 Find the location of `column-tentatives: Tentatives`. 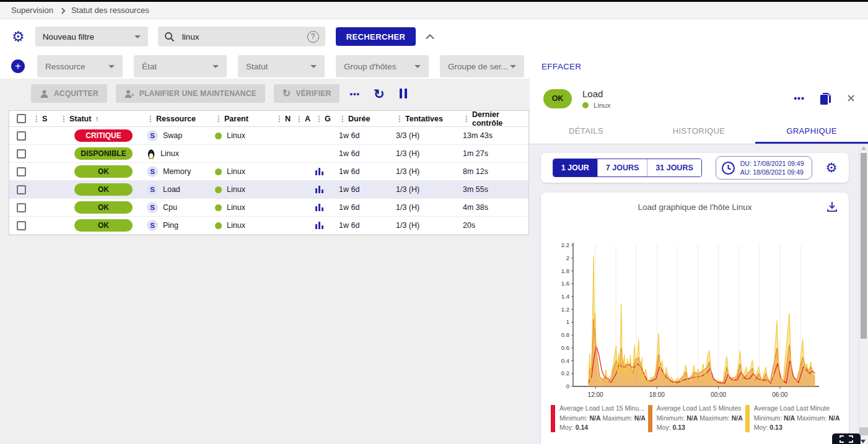

column-tentatives: Tentatives is located at coordinates (424, 119).